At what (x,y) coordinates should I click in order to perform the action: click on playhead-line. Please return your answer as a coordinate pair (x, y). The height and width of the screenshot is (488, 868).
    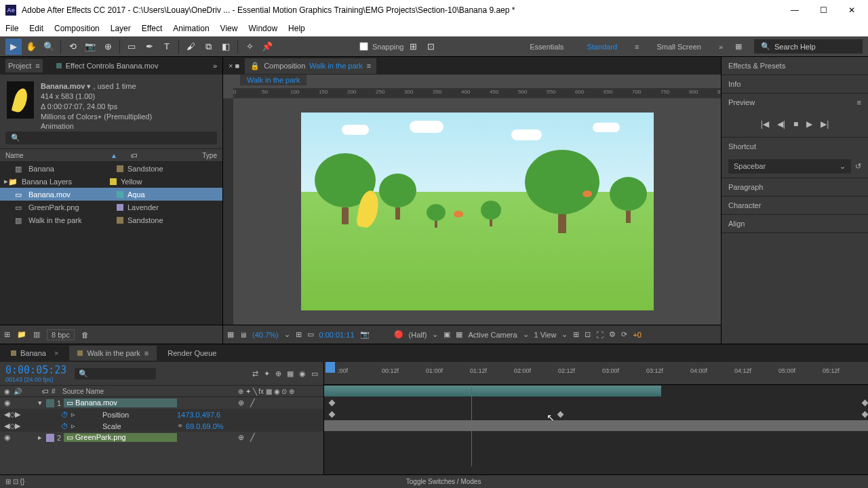
    Looking at the image, I should click on (472, 426).